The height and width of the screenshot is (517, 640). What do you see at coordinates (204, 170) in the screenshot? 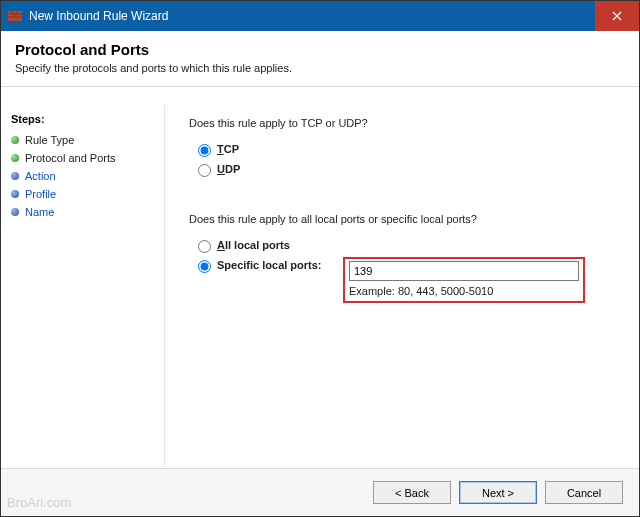
I see `radio-udp` at bounding box center [204, 170].